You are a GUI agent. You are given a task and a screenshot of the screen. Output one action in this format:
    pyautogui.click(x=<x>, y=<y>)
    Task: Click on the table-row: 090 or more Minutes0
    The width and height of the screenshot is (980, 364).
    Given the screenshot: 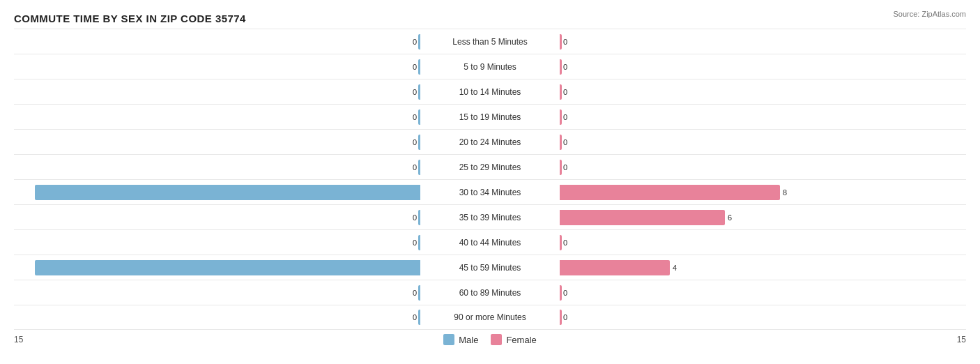 What is the action you would take?
    pyautogui.click(x=490, y=317)
    